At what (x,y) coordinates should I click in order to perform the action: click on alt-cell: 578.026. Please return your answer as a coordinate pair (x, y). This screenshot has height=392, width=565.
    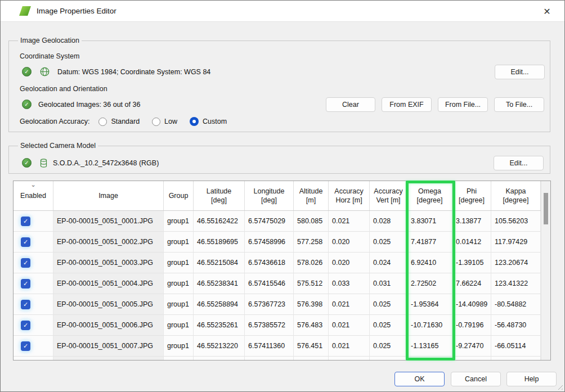
    Looking at the image, I should click on (311, 263).